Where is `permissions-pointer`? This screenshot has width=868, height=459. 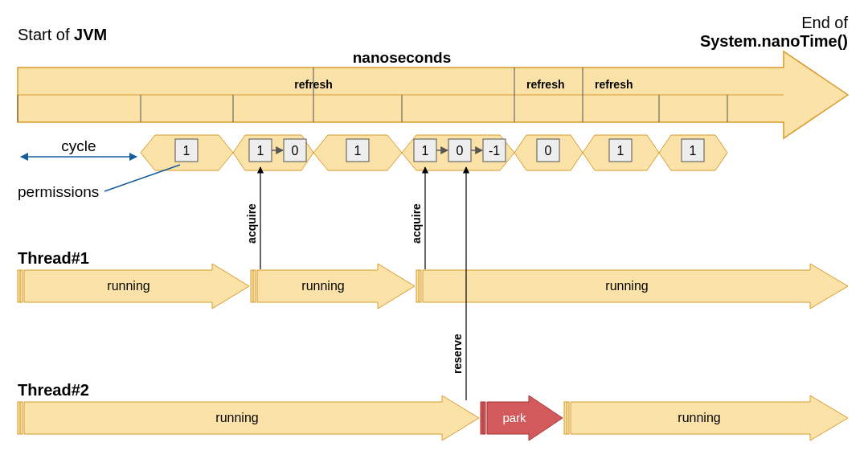 permissions-pointer is located at coordinates (142, 178).